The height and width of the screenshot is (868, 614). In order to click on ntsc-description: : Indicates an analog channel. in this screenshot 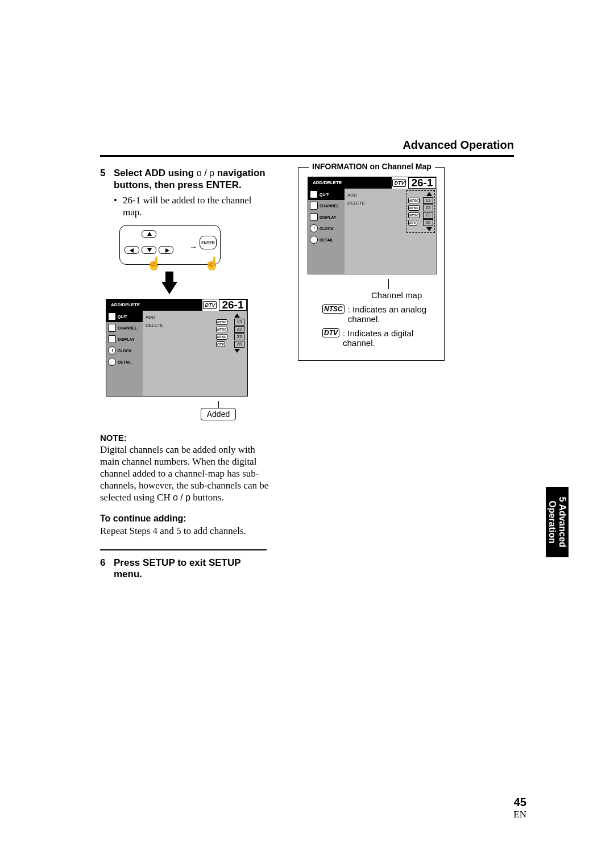, I will do `click(390, 314)`.